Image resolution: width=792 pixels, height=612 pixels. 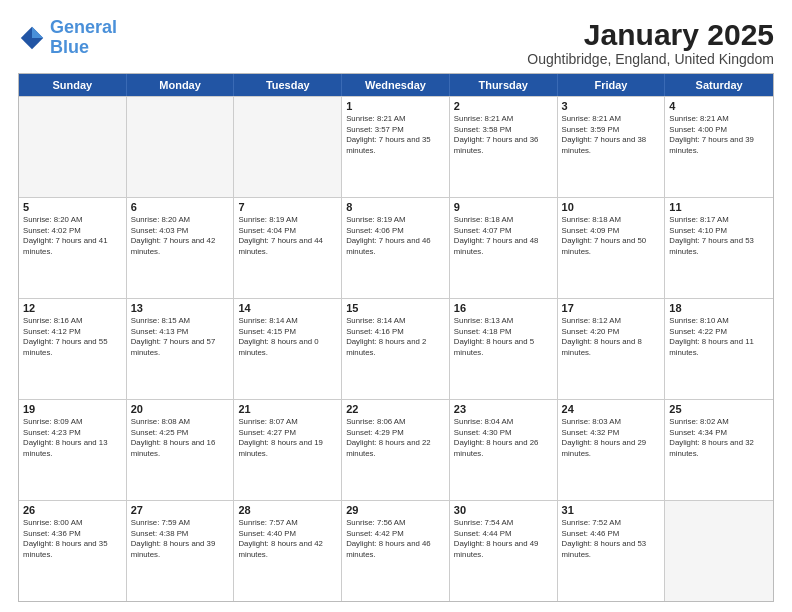 What do you see at coordinates (504, 337) in the screenshot?
I see `cell-info: Sunrise: 8:13 AM Sunset: 4:18 PM Dayligh…` at bounding box center [504, 337].